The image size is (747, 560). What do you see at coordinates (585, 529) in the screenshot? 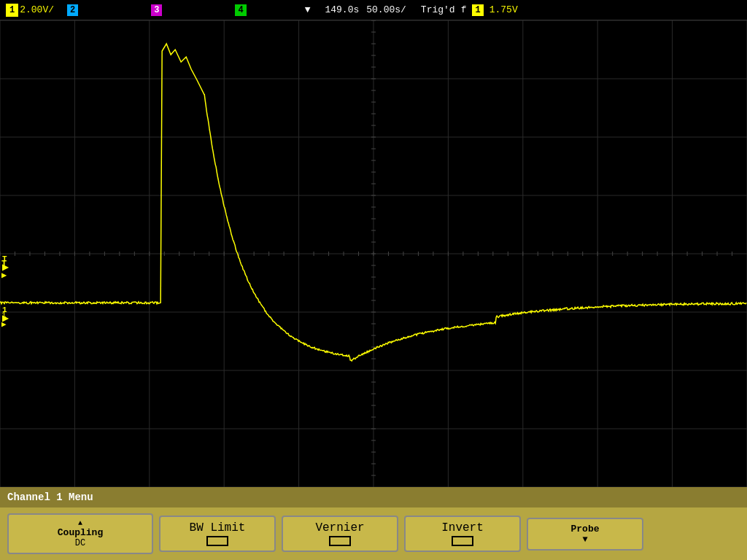
I see `probe-label: Probe` at bounding box center [585, 529].